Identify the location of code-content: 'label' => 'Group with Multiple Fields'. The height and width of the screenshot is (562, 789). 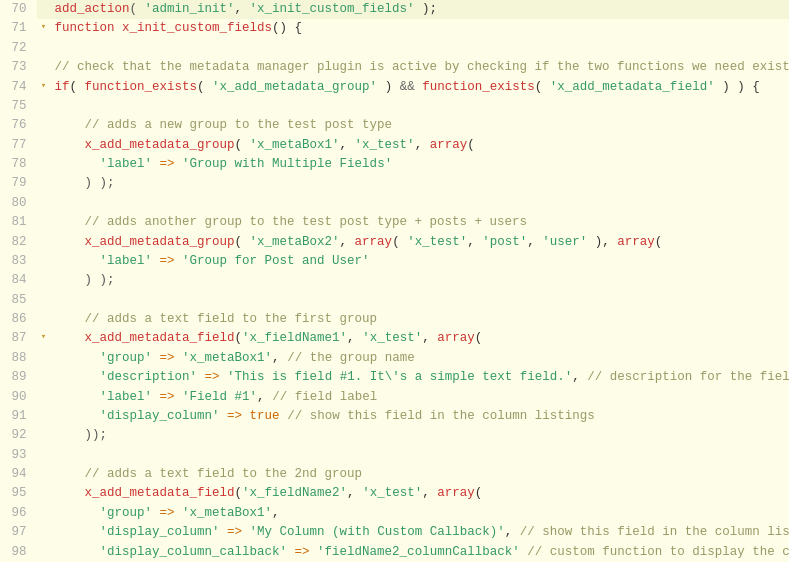
(420, 164).